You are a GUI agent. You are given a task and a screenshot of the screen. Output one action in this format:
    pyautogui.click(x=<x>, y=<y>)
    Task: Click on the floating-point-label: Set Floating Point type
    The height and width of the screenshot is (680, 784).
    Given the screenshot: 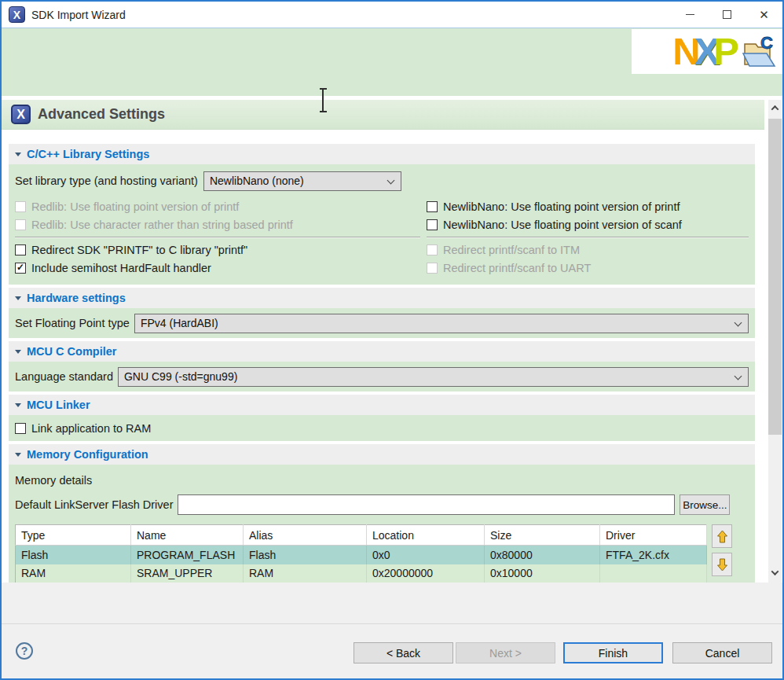 What is the action you would take?
    pyautogui.click(x=72, y=323)
    